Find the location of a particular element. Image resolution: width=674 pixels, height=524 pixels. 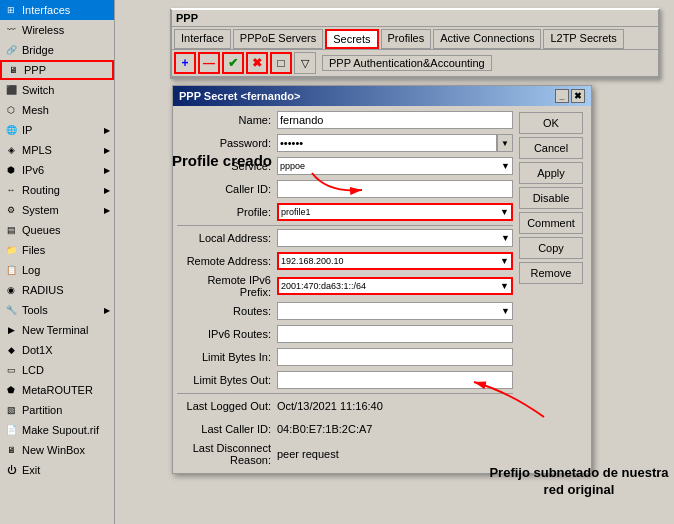

sidebar-item-files: 📁 Files is located at coordinates (57, 250).